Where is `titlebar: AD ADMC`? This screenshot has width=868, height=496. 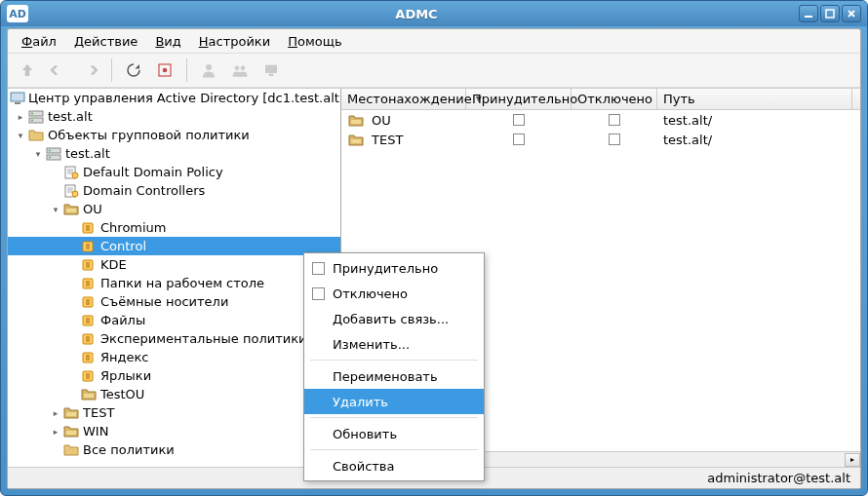 titlebar: AD ADMC is located at coordinates (434, 14).